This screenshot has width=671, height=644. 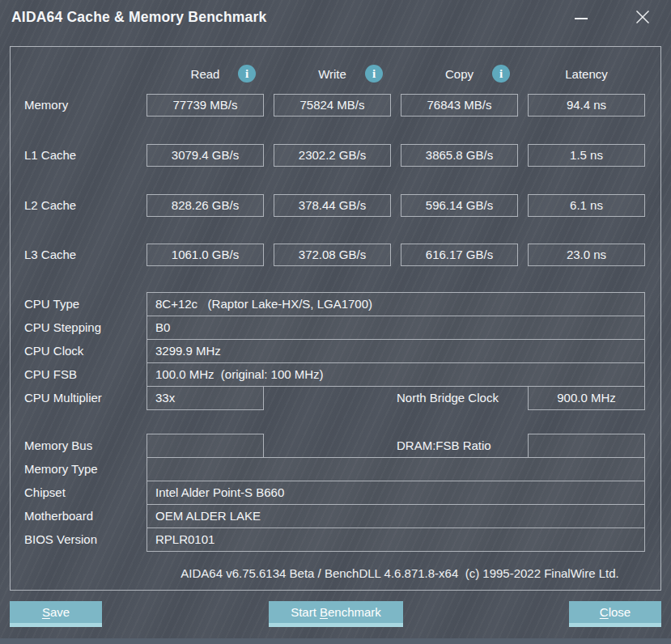 I want to click on close-label-accel: C, so click(x=604, y=612).